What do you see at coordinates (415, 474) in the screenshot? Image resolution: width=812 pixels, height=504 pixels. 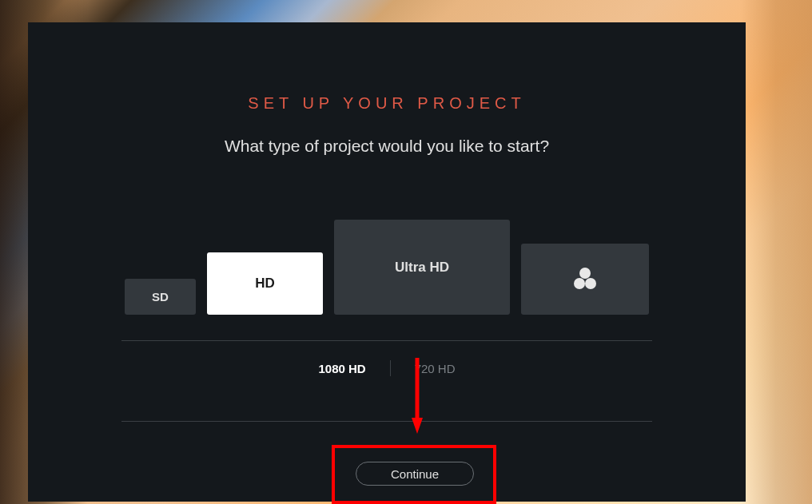 I see `continue-button: Continue` at bounding box center [415, 474].